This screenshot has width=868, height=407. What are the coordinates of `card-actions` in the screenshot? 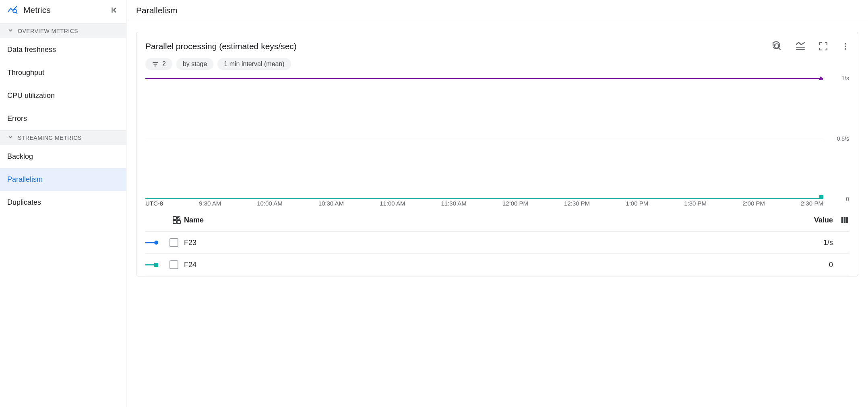 It's located at (812, 46).